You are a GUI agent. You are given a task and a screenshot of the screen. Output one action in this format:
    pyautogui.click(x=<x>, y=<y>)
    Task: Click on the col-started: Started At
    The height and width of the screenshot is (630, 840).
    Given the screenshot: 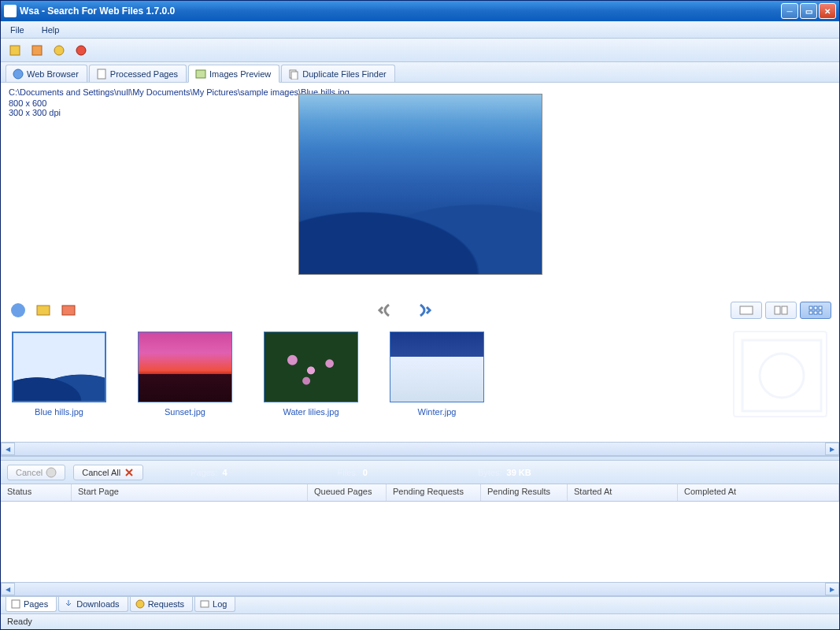 What is the action you would take?
    pyautogui.click(x=623, y=493)
    